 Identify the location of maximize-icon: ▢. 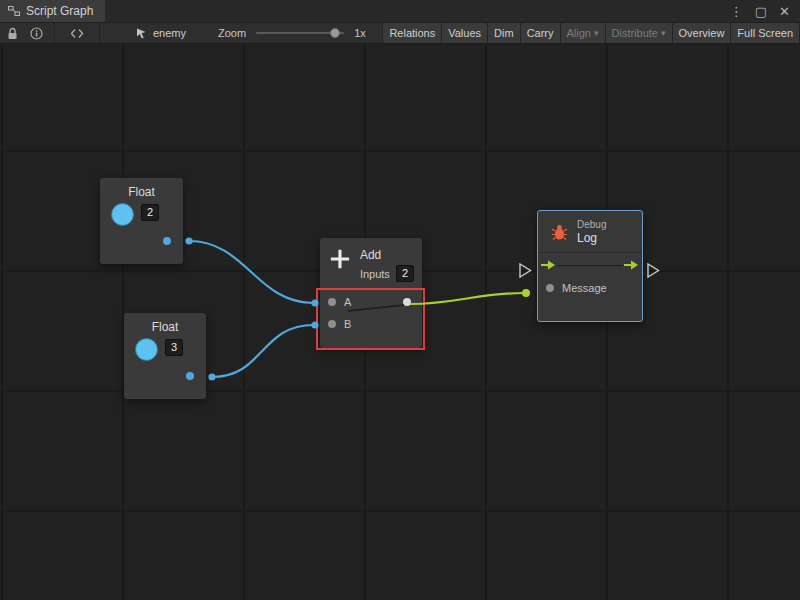
(761, 12).